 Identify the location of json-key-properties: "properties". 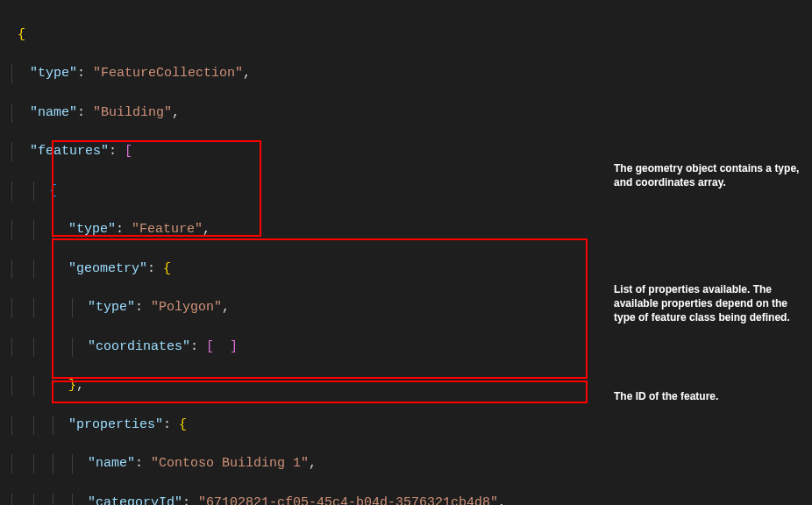
(116, 424).